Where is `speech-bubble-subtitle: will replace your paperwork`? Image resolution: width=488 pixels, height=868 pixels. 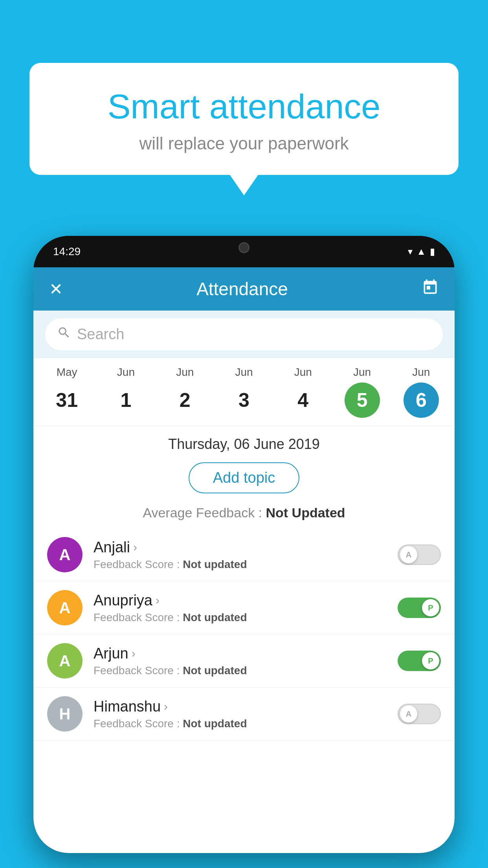 speech-bubble-subtitle: will replace your paperwork is located at coordinates (244, 143).